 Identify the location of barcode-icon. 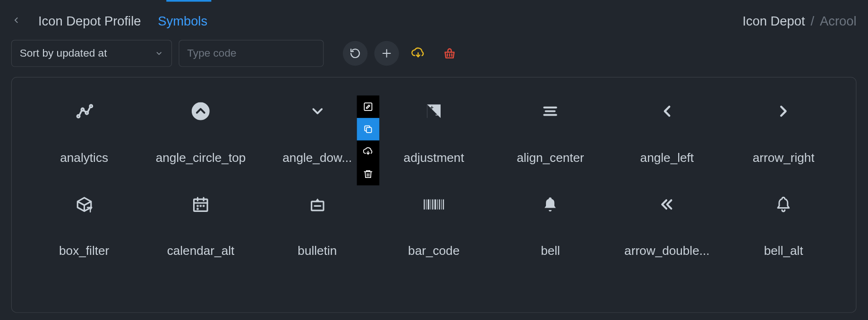
(434, 204).